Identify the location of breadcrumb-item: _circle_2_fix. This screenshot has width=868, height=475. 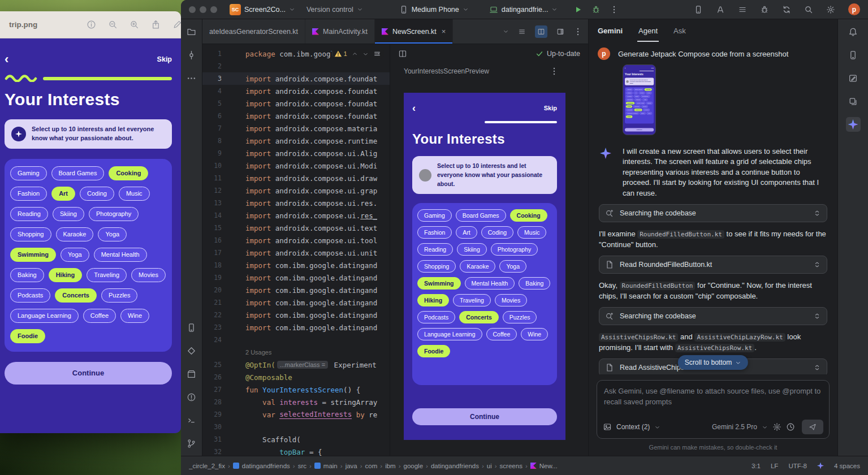
(207, 466).